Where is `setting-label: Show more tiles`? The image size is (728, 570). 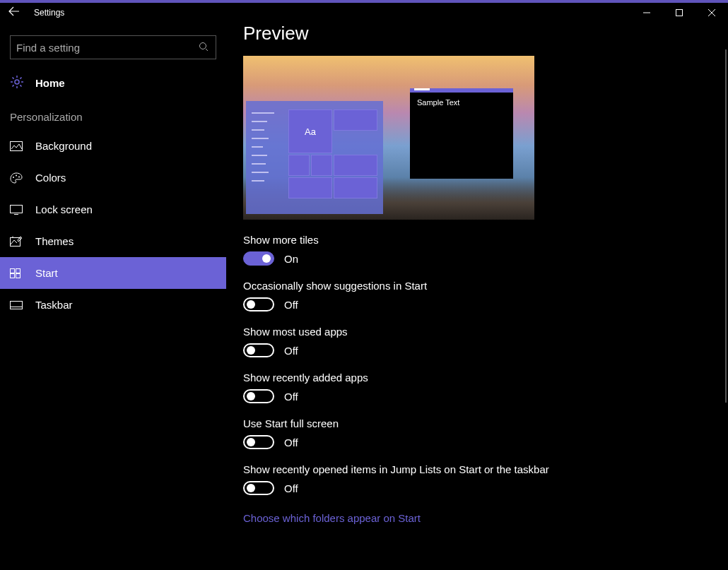 setting-label: Show more tiles is located at coordinates (474, 240).